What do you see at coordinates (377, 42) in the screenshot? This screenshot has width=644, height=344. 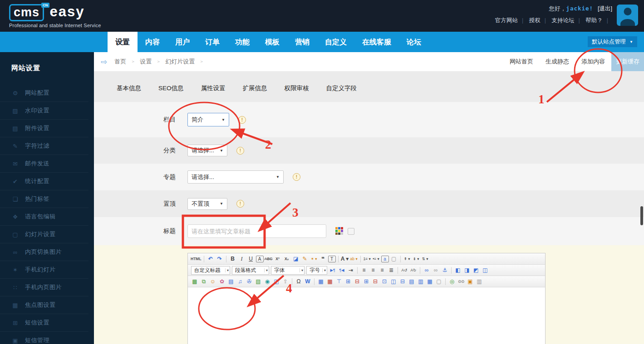 I see `nav-tab-online-service: 在线客服` at bounding box center [377, 42].